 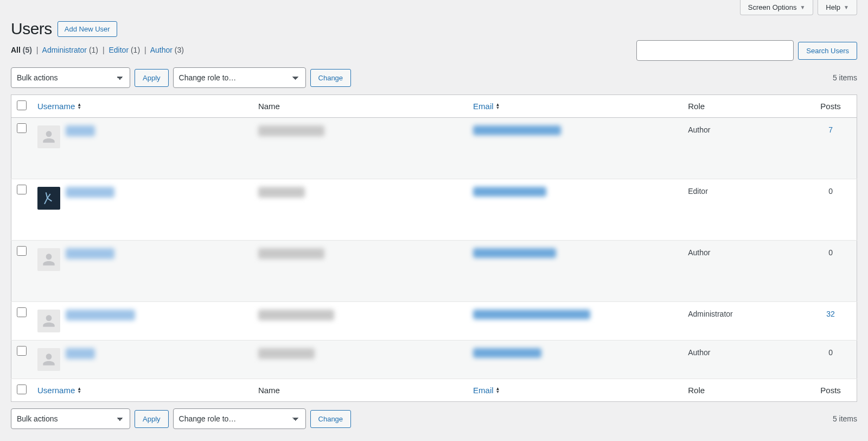 What do you see at coordinates (715, 51) in the screenshot?
I see `search-users-input` at bounding box center [715, 51].